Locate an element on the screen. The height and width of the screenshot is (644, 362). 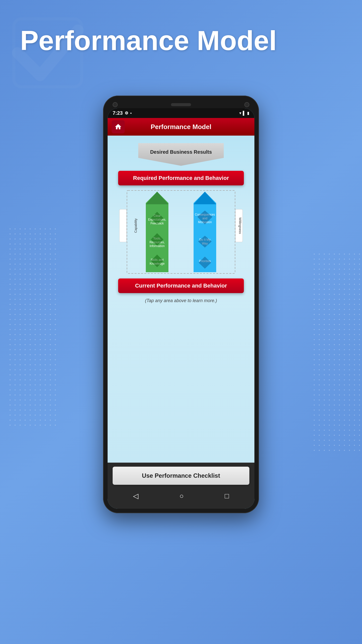
wifi-icon: ▾ is located at coordinates (240, 113).